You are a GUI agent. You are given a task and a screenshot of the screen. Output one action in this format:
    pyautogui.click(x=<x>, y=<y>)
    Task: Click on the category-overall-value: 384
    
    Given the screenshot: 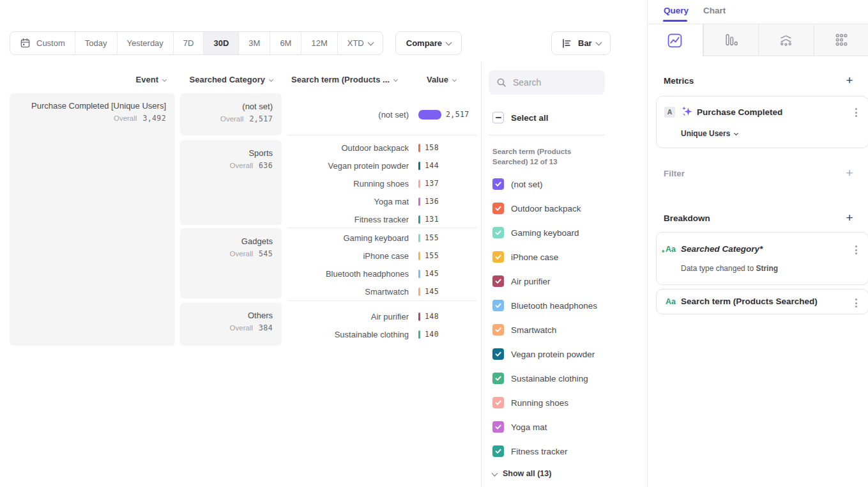 What is the action you would take?
    pyautogui.click(x=266, y=328)
    